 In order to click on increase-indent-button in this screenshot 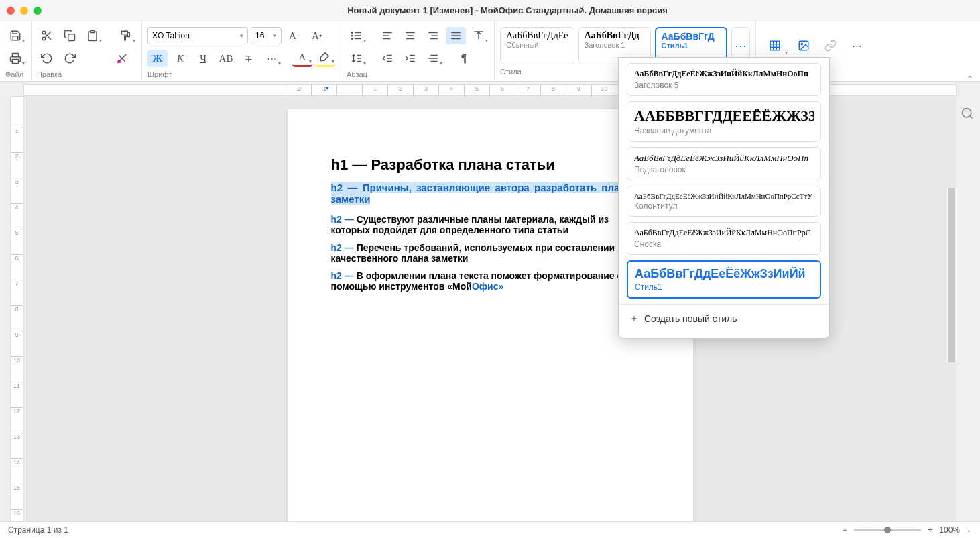, I will do `click(410, 58)`.